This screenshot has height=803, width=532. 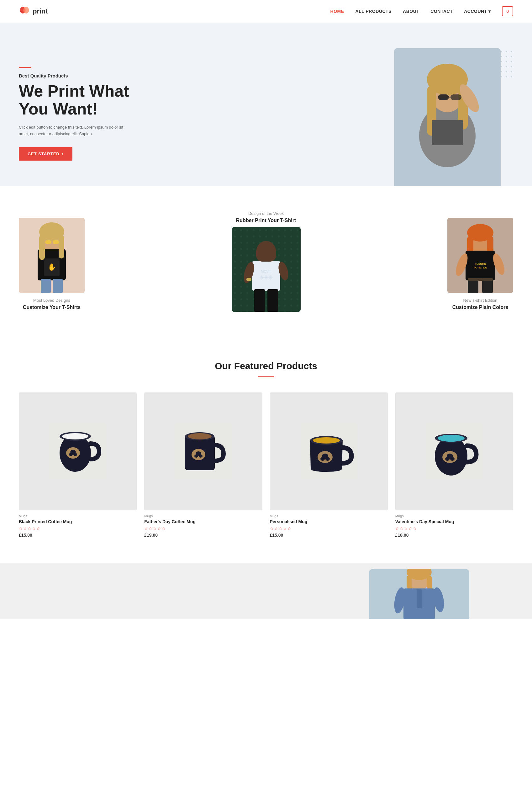 What do you see at coordinates (480, 255) in the screenshot?
I see `feature-image-right: QUENTIN TAR•NTINO` at bounding box center [480, 255].